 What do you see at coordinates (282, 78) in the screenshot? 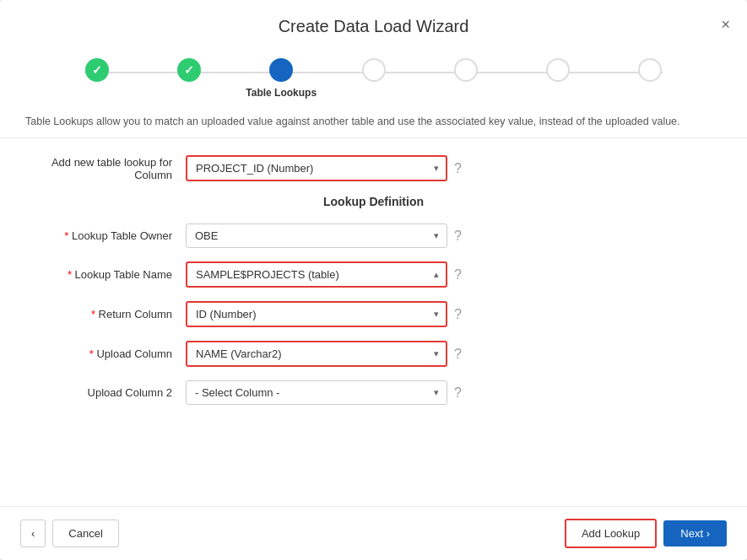
I see `step-3: Table Lookups` at bounding box center [282, 78].